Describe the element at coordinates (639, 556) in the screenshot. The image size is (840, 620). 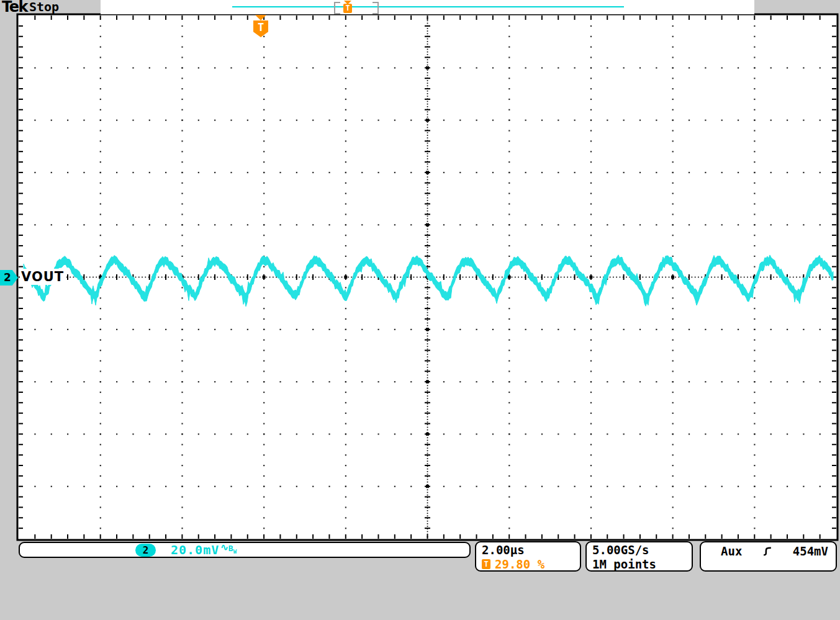
I see `acquisition-readout-box: 5.00GS/s 1M points` at that location.